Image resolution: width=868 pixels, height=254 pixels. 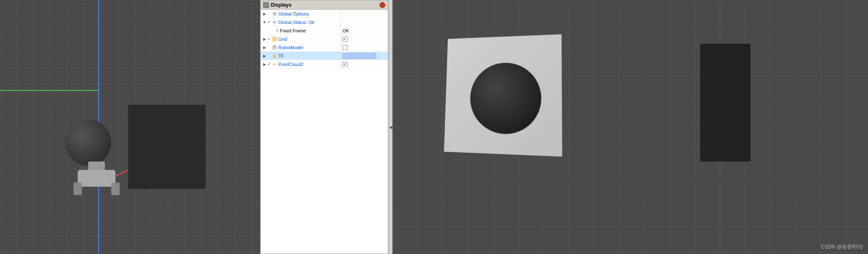 I want to click on displays-titlebar: Displays, so click(x=324, y=5).